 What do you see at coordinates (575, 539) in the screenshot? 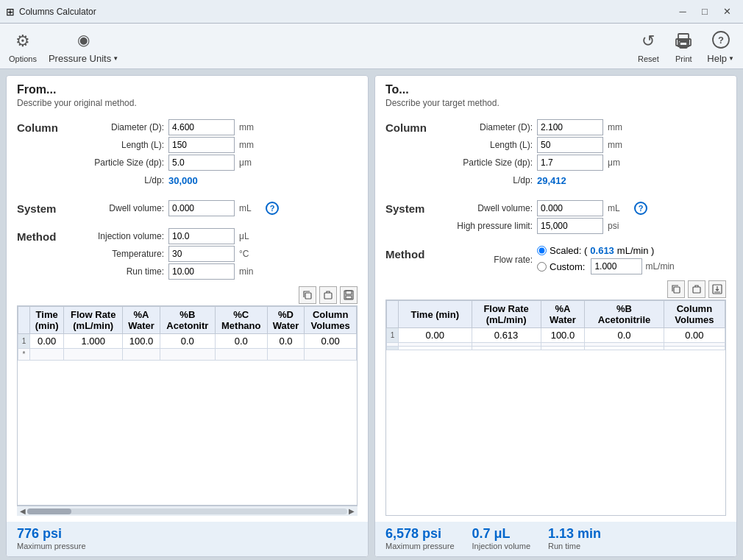
I see `to-runtime-stat: 1.13 min Run time` at bounding box center [575, 539].